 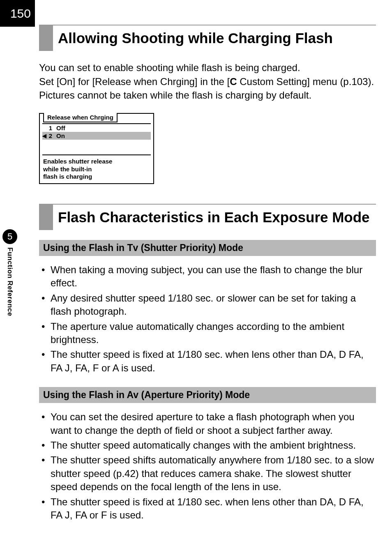 I want to click on menu-row-on: ◀ 2 On, so click(x=97, y=136).